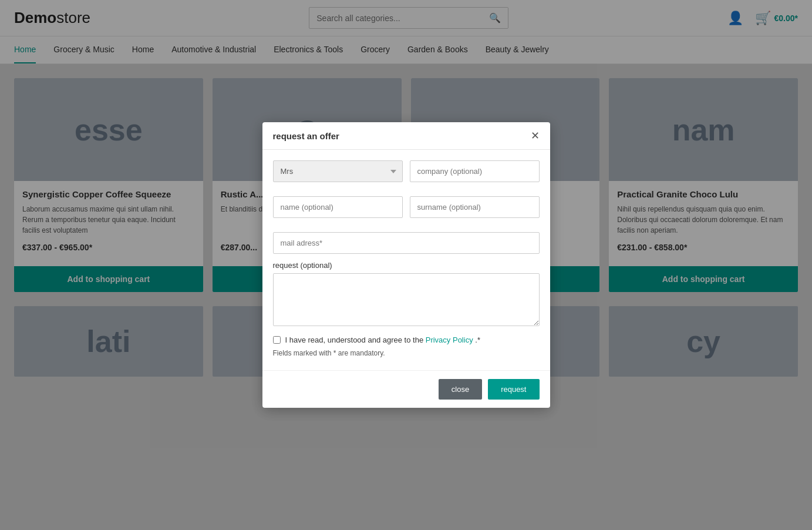 The height and width of the screenshot is (530, 812). I want to click on request-textarea, so click(406, 300).